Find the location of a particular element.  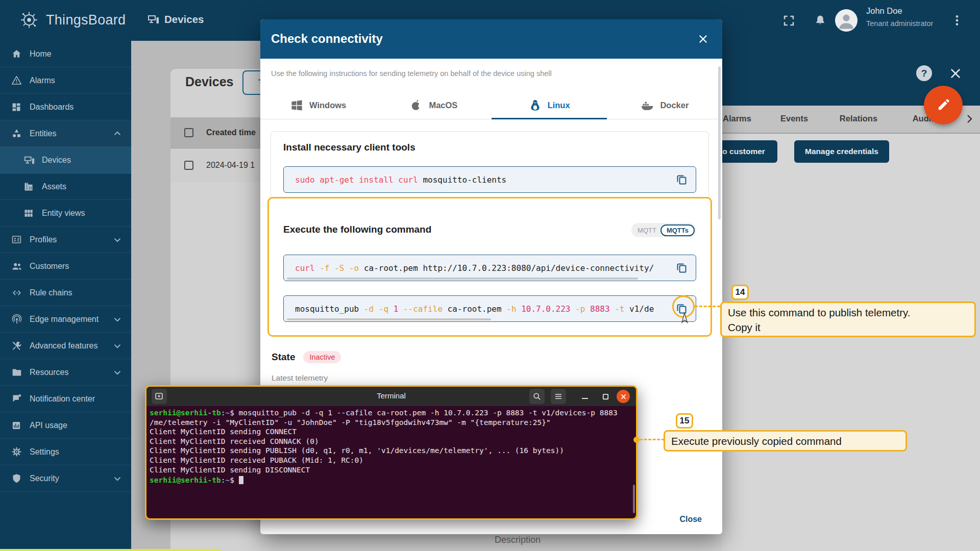

column-created-time: Created time is located at coordinates (231, 133).